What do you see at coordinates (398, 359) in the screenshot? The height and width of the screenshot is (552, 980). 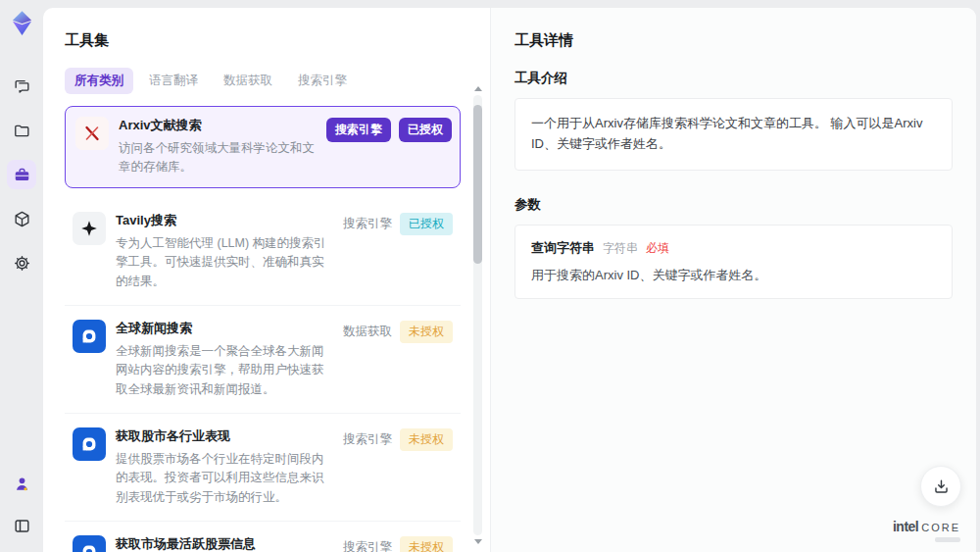 I see `tool-meta: 数据获取 未授权` at bounding box center [398, 359].